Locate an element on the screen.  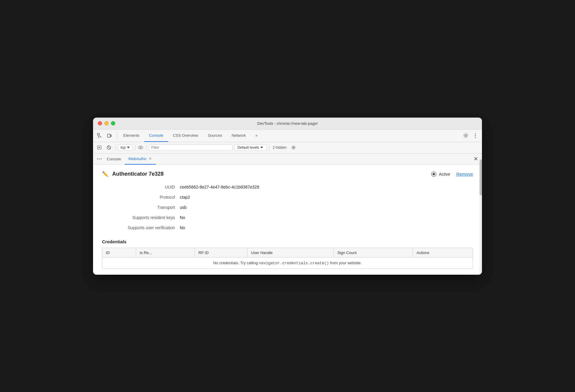
protocol-value: ctap2 is located at coordinates (185, 197).